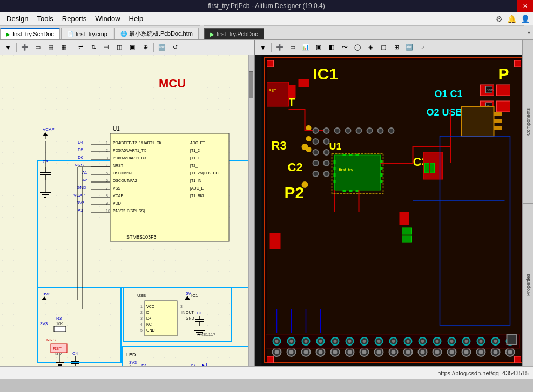 The width and height of the screenshot is (533, 392). Describe the element at coordinates (528, 121) in the screenshot. I see `components-tab: Components` at that location.